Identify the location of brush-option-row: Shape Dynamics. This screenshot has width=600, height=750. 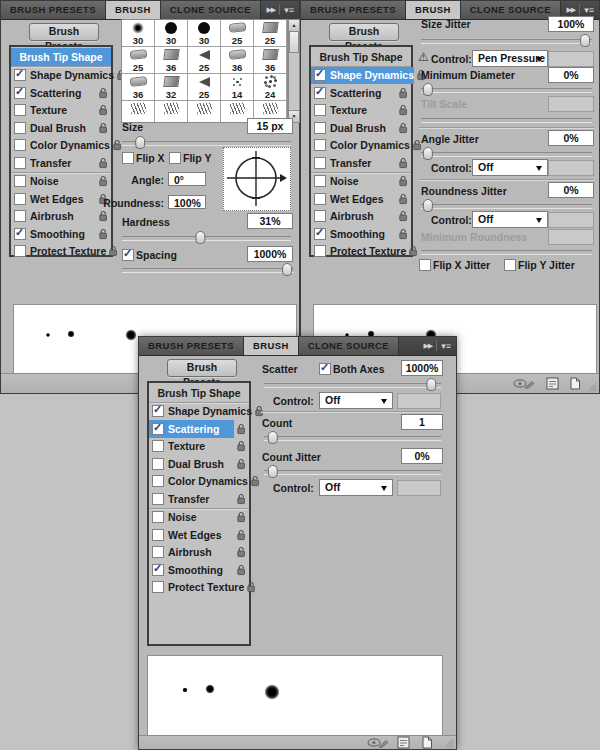
(361, 76).